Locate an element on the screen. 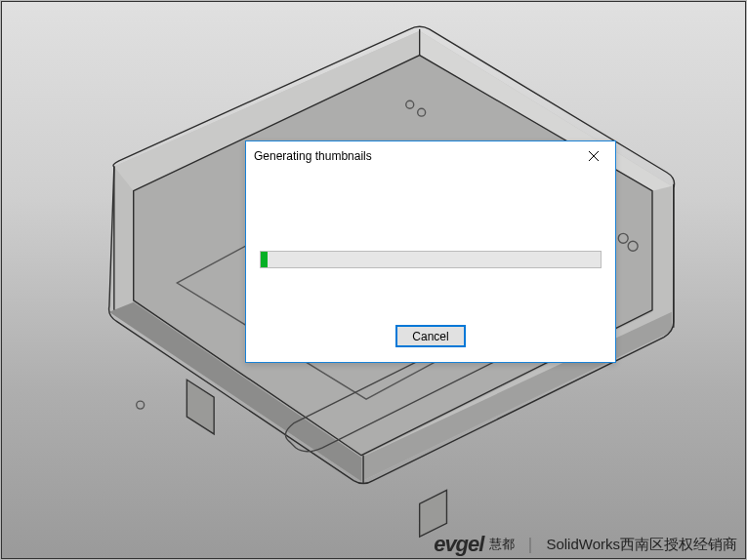 This screenshot has width=747, height=560. distributor-label: SolidWorks西南区授权经销商 is located at coordinates (642, 544).